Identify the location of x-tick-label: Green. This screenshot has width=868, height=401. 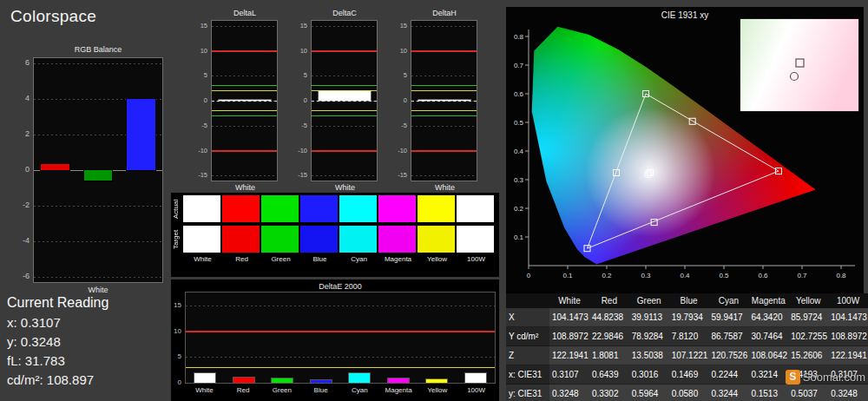
(283, 391).